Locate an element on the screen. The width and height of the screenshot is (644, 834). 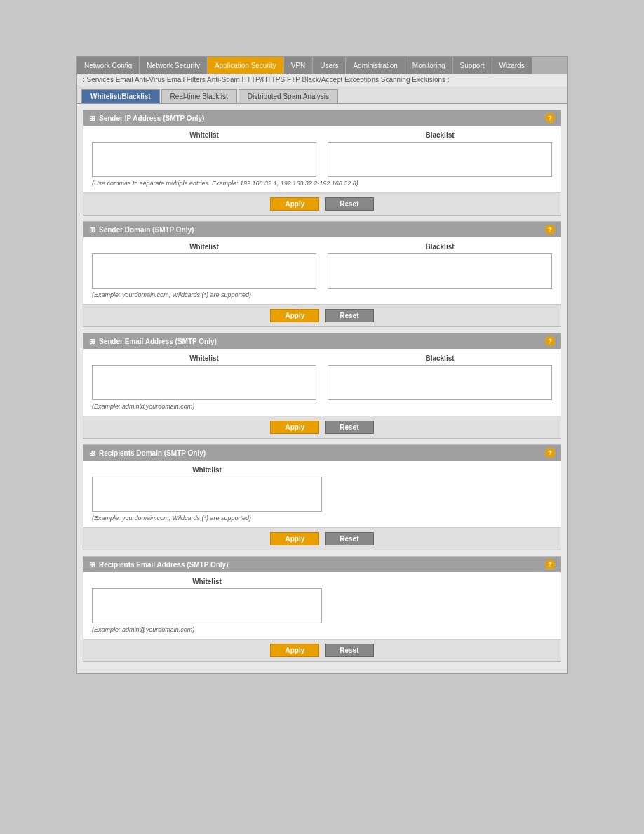
section-recipients-email-header: ⊞ Recipients Email Address (SMTP Only) ? is located at coordinates (322, 564).